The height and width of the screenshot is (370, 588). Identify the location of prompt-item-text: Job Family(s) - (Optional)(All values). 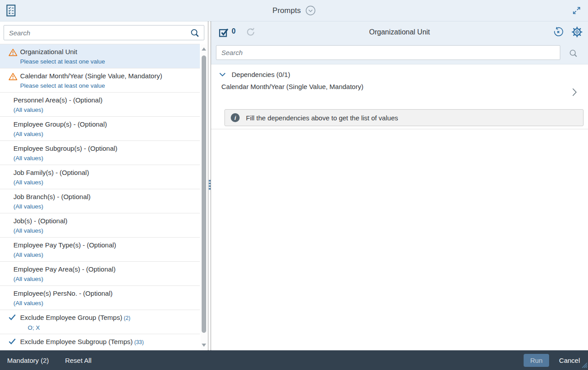
(105, 177).